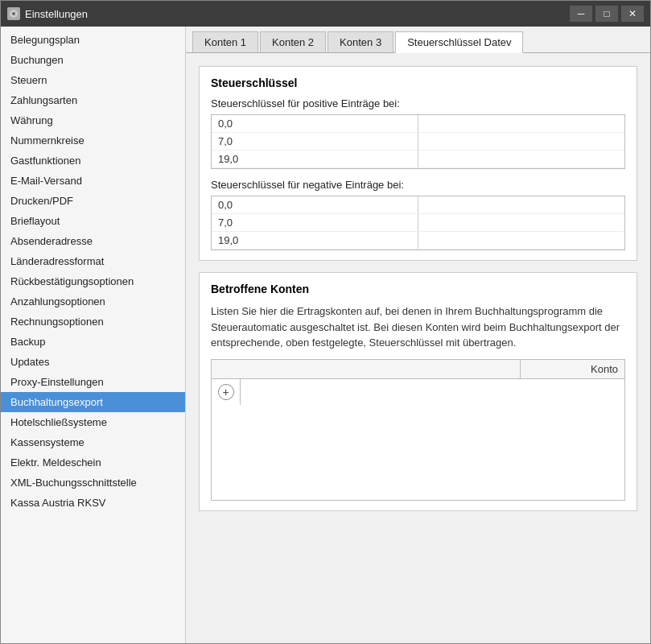 This screenshot has width=651, height=644. Describe the element at coordinates (226, 392) in the screenshot. I see `konto-add-area: +` at that location.